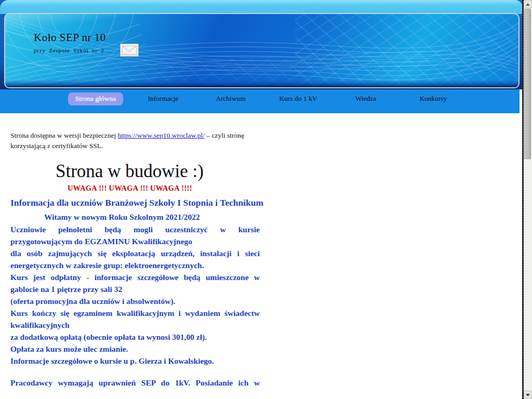 This screenshot has height=399, width=532. I want to click on top-cyan-band, so click(262, 7).